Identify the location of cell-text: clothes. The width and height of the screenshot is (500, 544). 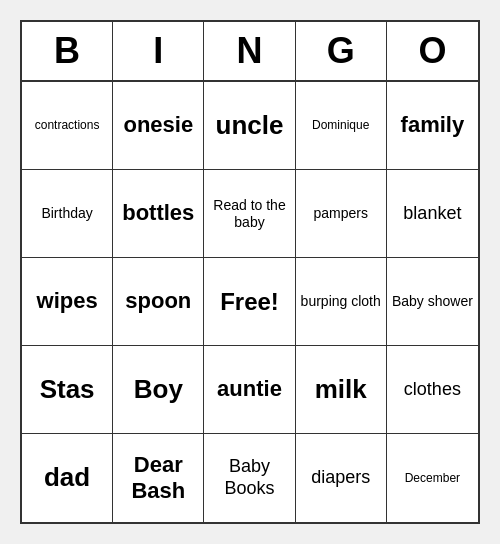
(432, 390).